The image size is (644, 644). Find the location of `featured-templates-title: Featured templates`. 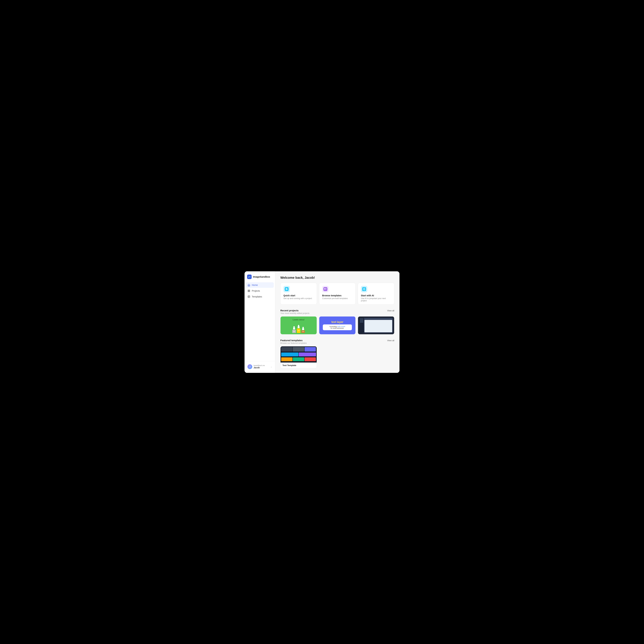

featured-templates-title: Featured templates is located at coordinates (293, 340).